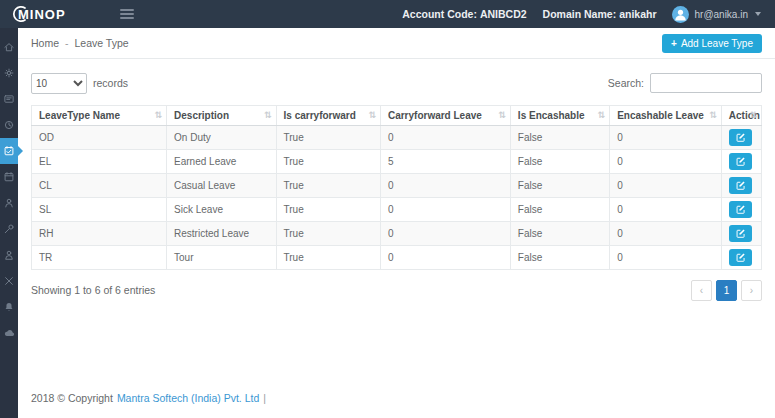 This screenshot has width=775, height=418. What do you see at coordinates (726, 290) in the screenshot?
I see `pagination: ‹1›` at bounding box center [726, 290].